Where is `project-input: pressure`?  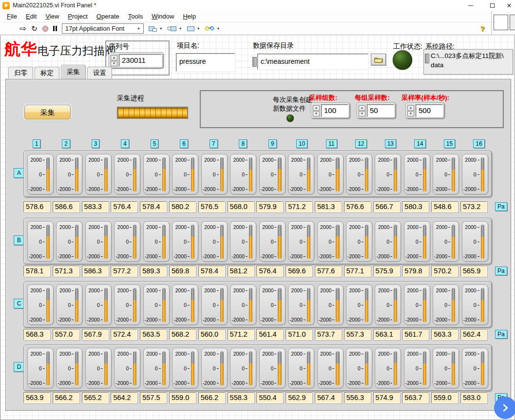
project-input: pressure is located at coordinates (206, 62).